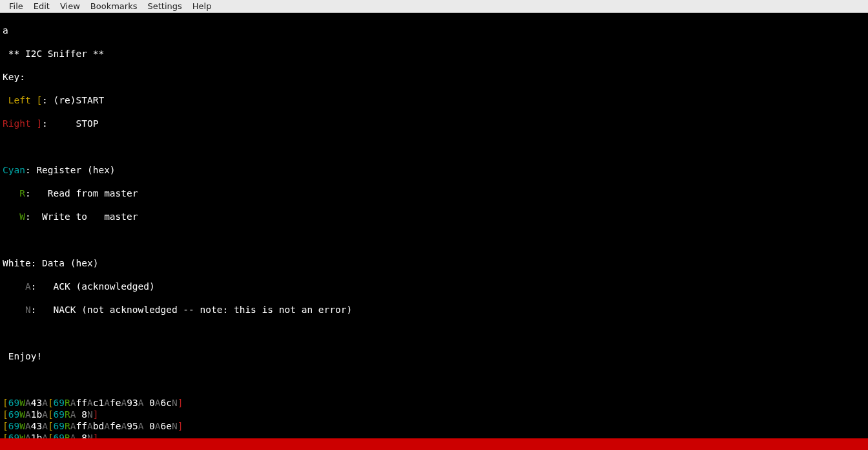 This screenshot has height=450, width=868. Describe the element at coordinates (114, 6) in the screenshot. I see `menu-bookmarks: Bookmarks` at that location.